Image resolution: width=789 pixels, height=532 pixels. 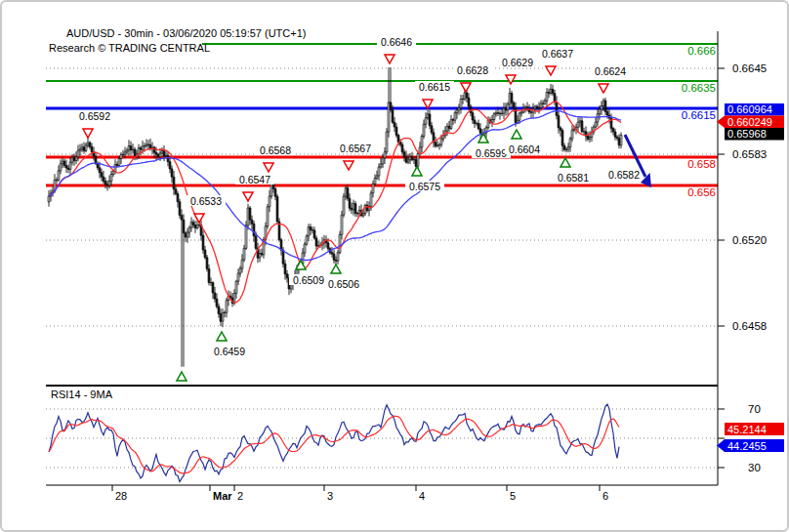 What do you see at coordinates (747, 430) in the screenshot?
I see `price-badge-value: 45.2144` at bounding box center [747, 430].